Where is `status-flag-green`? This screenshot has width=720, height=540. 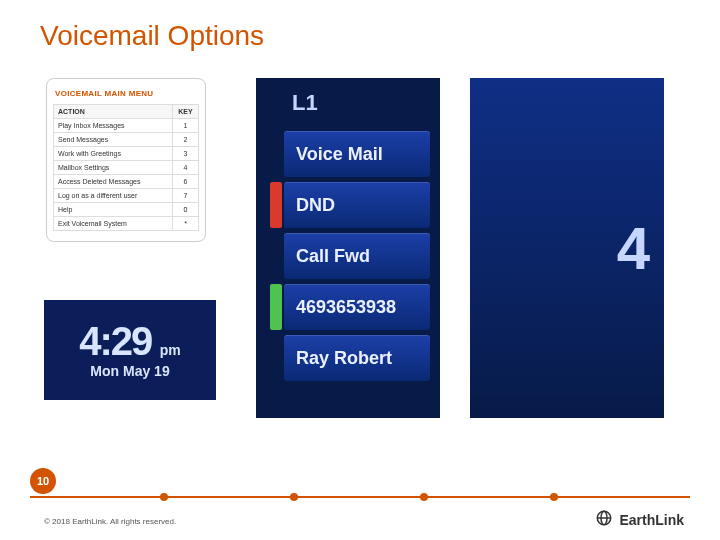 status-flag-green is located at coordinates (276, 307).